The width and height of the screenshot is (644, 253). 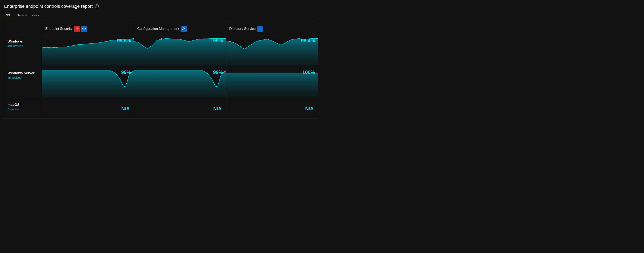 What do you see at coordinates (23, 46) in the screenshot?
I see `windows-sublabel: 491 devices` at bounding box center [23, 46].